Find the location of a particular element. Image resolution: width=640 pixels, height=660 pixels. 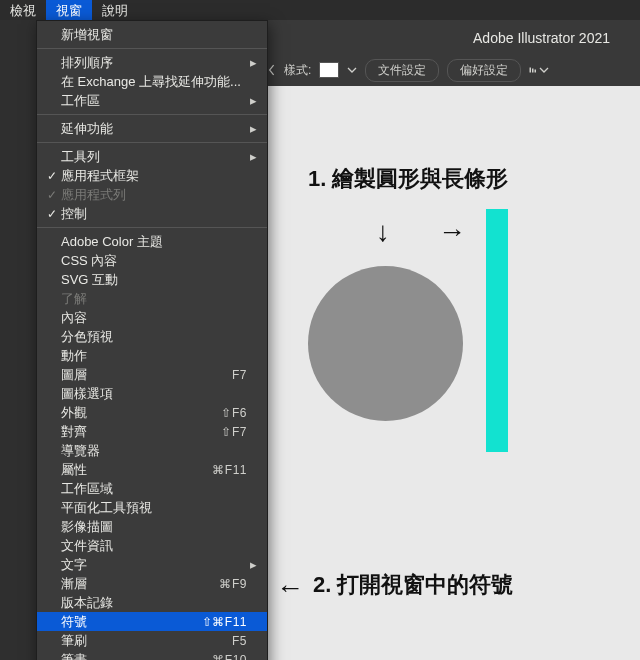

menu-item-label: 新增視窗 is located at coordinates (86, 35).